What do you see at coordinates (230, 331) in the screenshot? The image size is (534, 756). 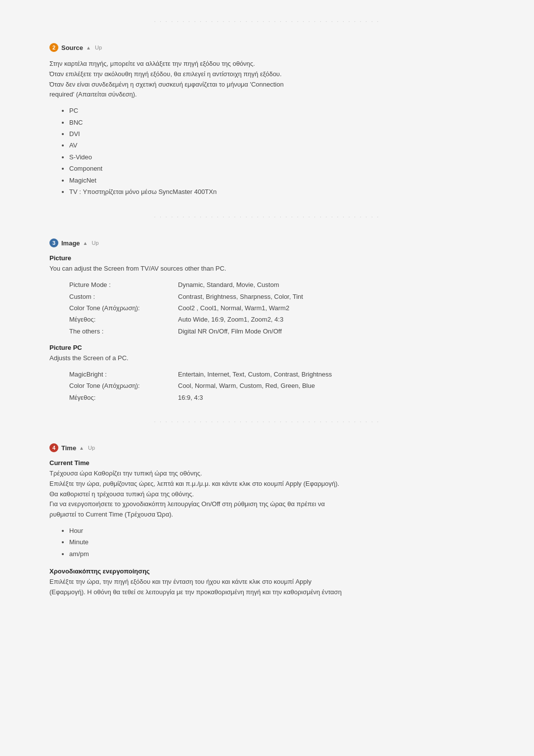 I see `feature-val: Digital NR On/Off, Film Mode On/Off` at bounding box center [230, 331].